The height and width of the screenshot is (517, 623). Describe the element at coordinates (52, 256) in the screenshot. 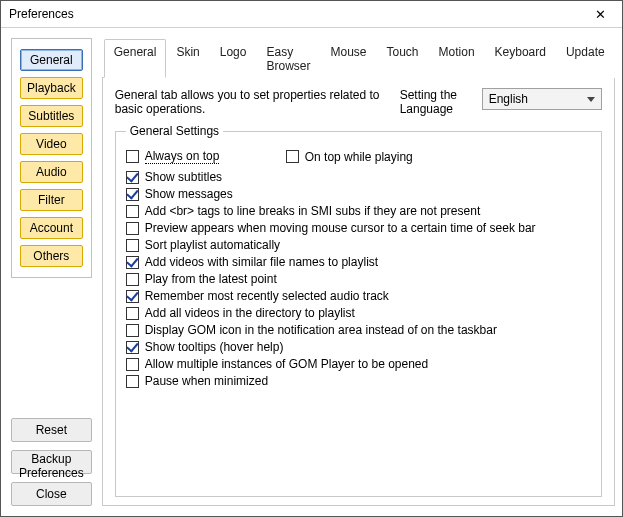

I see `sidebar-item-others: Others` at that location.